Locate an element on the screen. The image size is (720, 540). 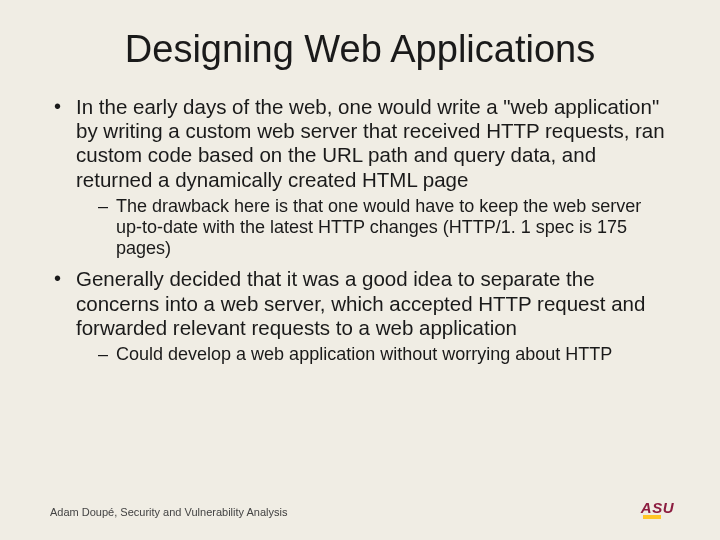
sub-bullet-item: Could develop a web application without … is located at coordinates (384, 354).